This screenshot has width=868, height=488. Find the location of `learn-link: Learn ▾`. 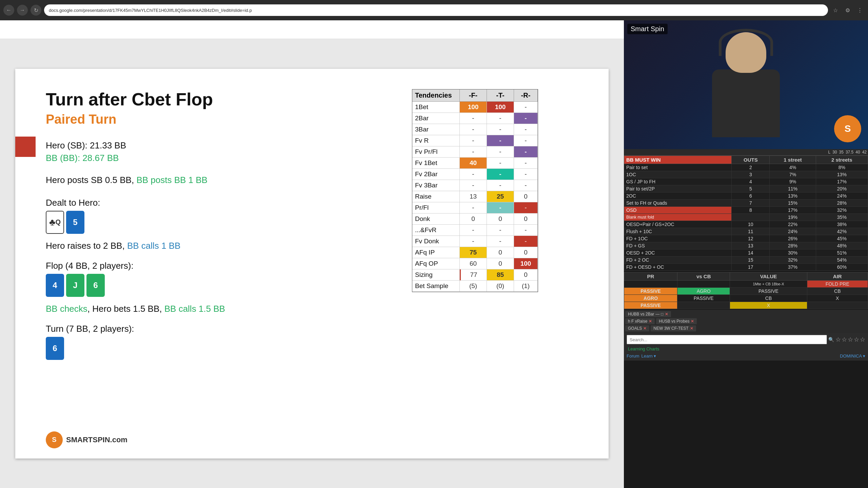

learn-link: Learn ▾ is located at coordinates (649, 356).